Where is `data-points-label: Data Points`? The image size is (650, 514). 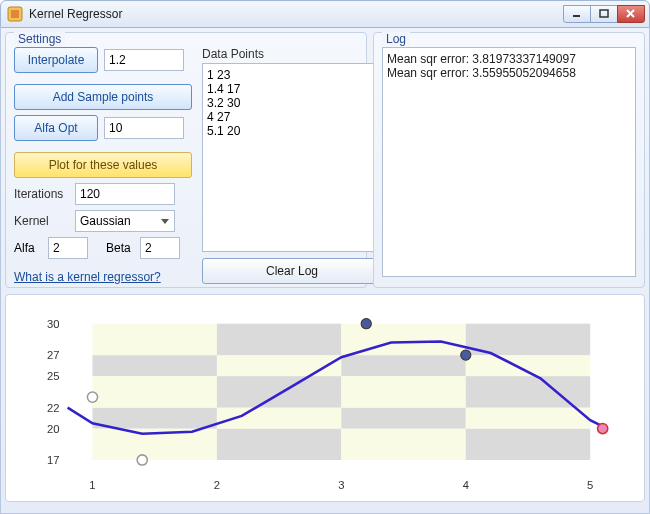
data-points-label: Data Points is located at coordinates (292, 54).